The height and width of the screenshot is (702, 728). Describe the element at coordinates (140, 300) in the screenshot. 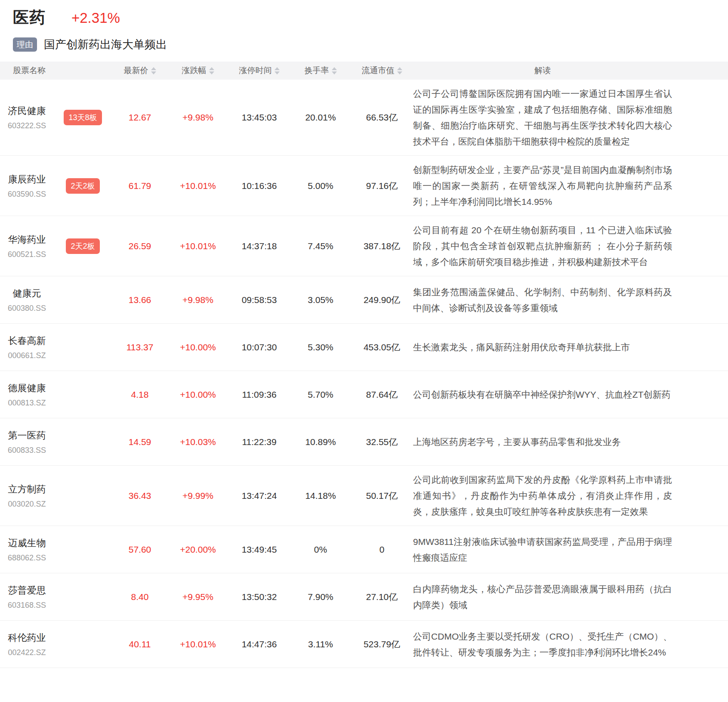

I see `latest-price: 13.66` at that location.